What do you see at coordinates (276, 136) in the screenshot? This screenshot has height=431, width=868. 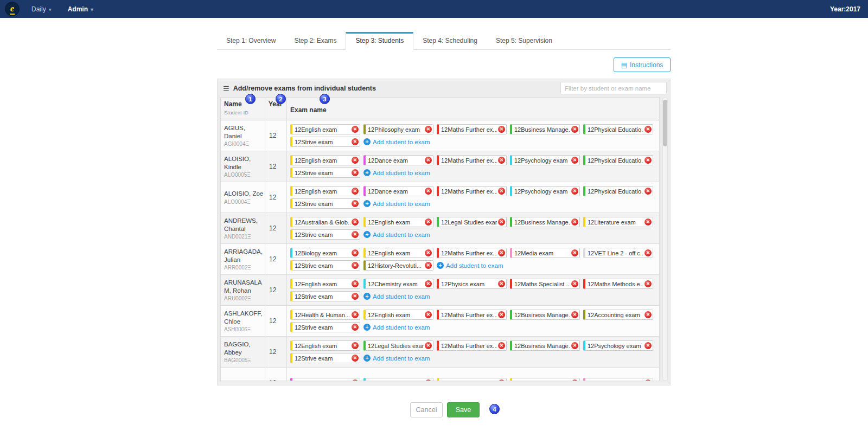 I see `student-year: 12` at bounding box center [276, 136].